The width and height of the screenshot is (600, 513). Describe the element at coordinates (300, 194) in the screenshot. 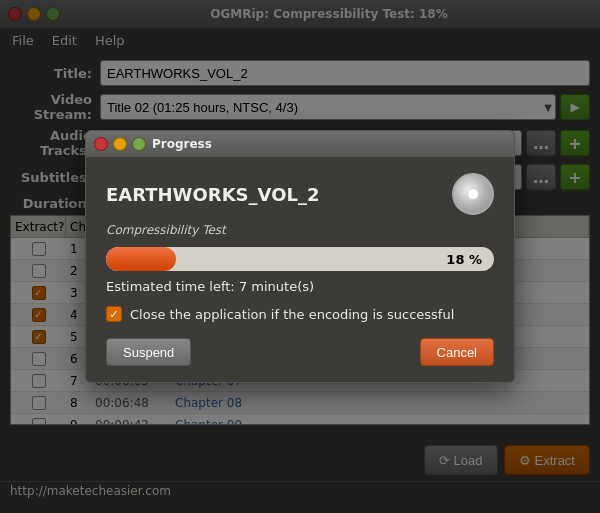

I see `modal-header-row: EARTHWORKS_VOL_2` at that location.